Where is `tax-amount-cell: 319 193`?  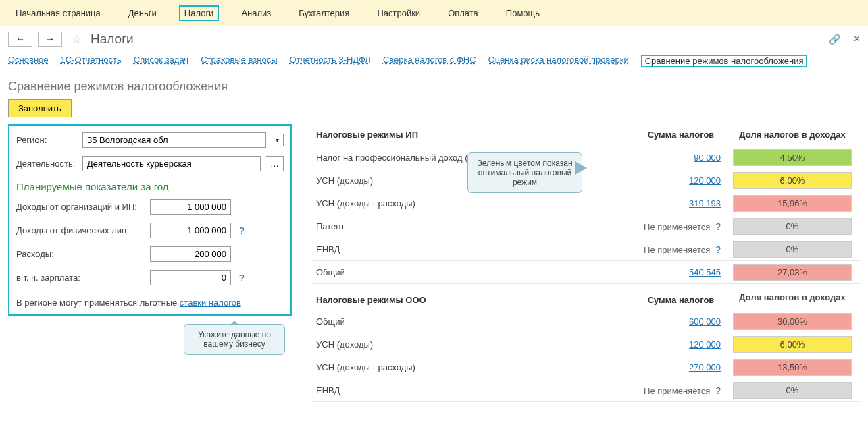 tax-amount-cell: 319 193 is located at coordinates (681, 204).